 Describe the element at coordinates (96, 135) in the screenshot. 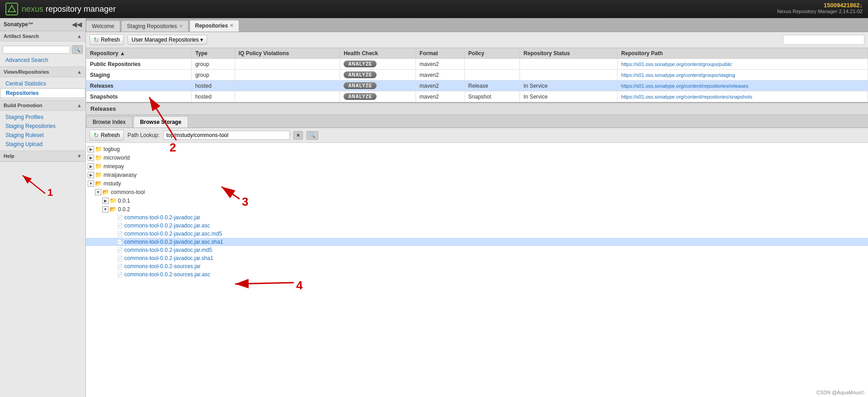

I see `lower-refresh-icon: ↻` at that location.